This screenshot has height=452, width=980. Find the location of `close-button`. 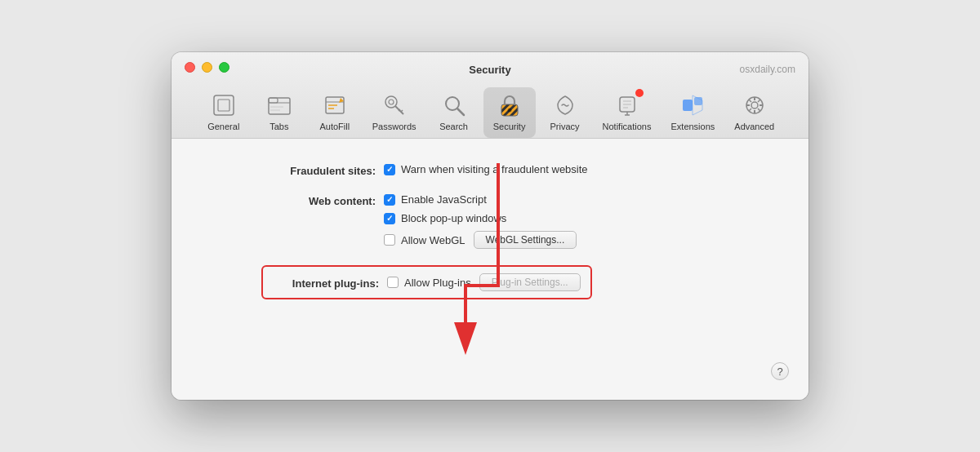

close-button is located at coordinates (189, 67).